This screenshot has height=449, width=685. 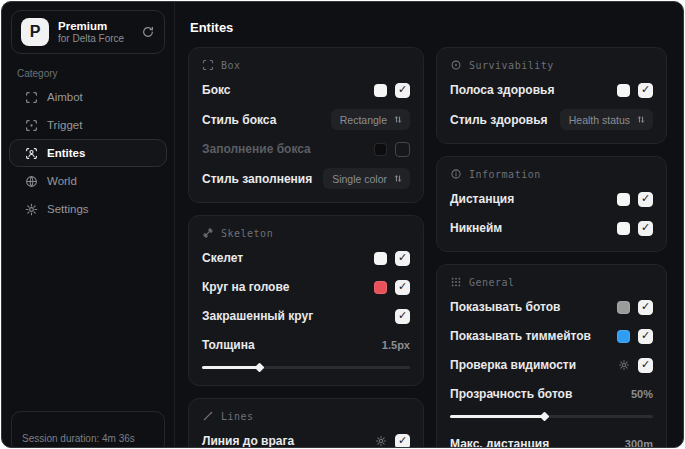 What do you see at coordinates (492, 282) in the screenshot?
I see `panel-header-label: General` at bounding box center [492, 282].